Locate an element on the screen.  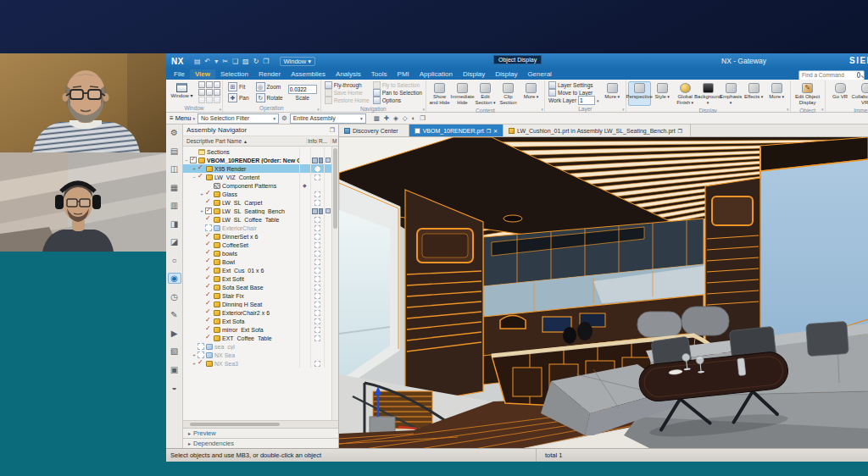
history-icon: ◷ is located at coordinates (175, 296).